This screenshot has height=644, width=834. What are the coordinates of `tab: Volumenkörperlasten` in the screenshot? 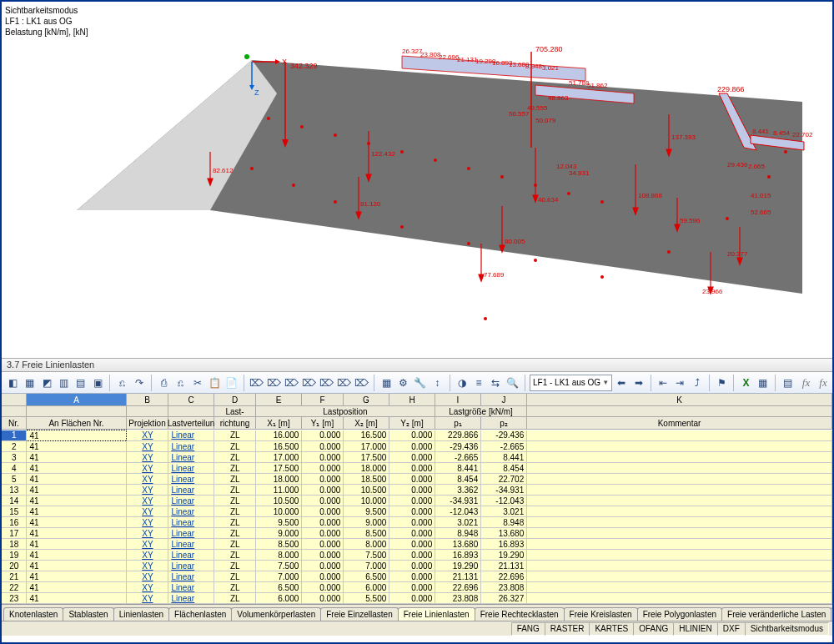 It's located at (276, 614).